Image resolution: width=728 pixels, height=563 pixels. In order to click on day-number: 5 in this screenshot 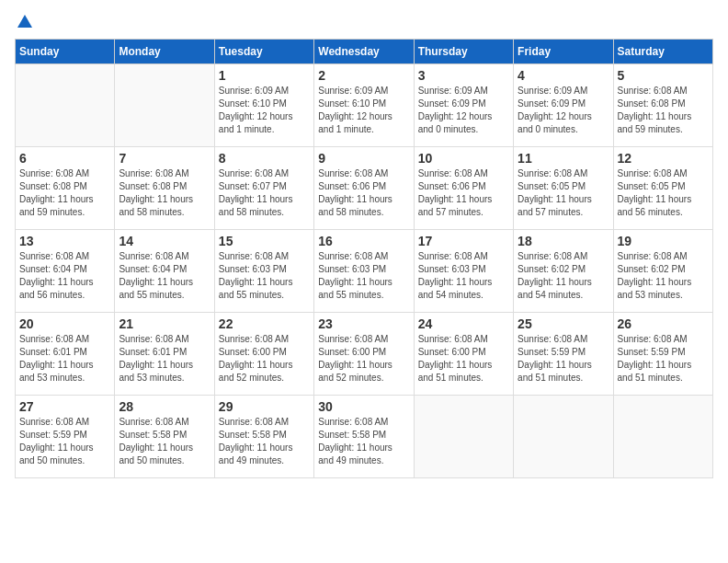, I will do `click(664, 75)`.